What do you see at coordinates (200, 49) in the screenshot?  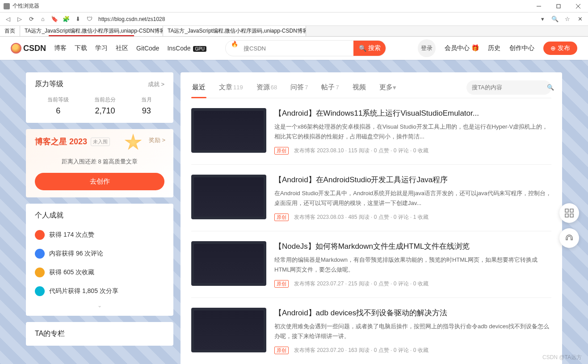 I see `gpu-badge: GPU` at bounding box center [200, 49].